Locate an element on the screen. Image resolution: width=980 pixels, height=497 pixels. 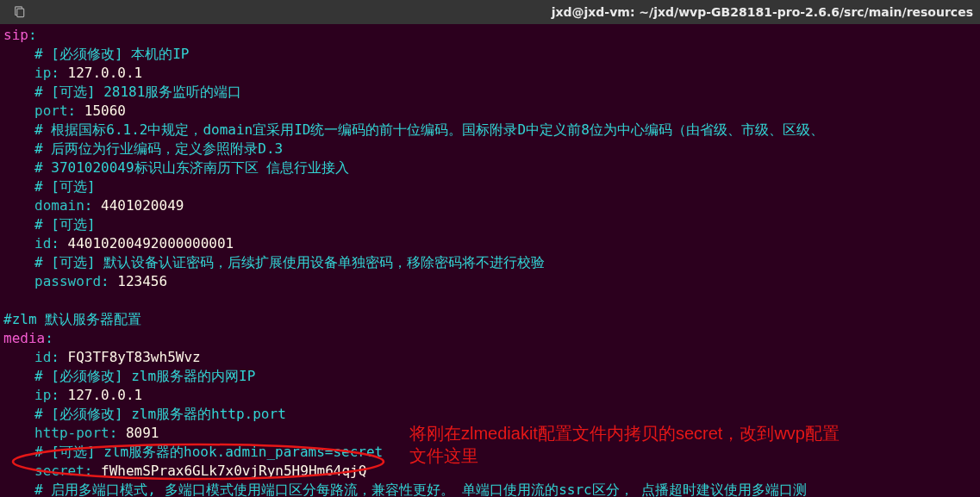
code-seg-cmt: # [可选] 28181服务监听的端口 is located at coordinates (138, 91).